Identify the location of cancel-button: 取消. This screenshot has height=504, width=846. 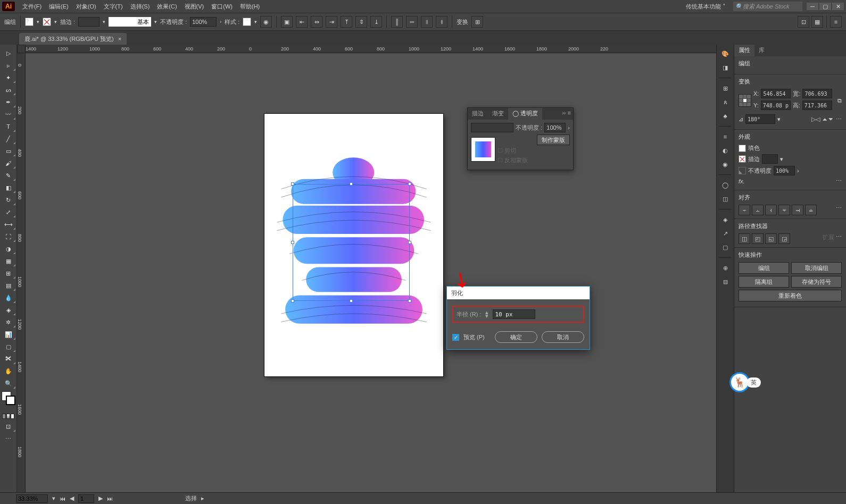
(563, 337).